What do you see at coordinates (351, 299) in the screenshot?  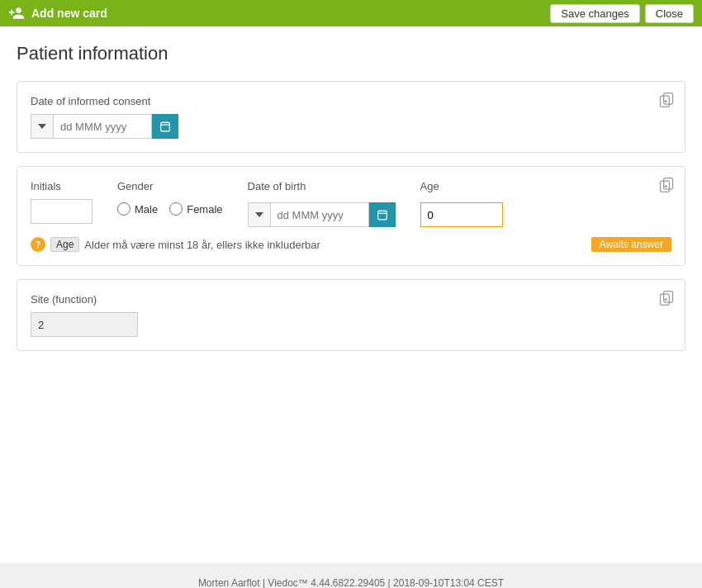 I see `site-label: Site (function)` at bounding box center [351, 299].